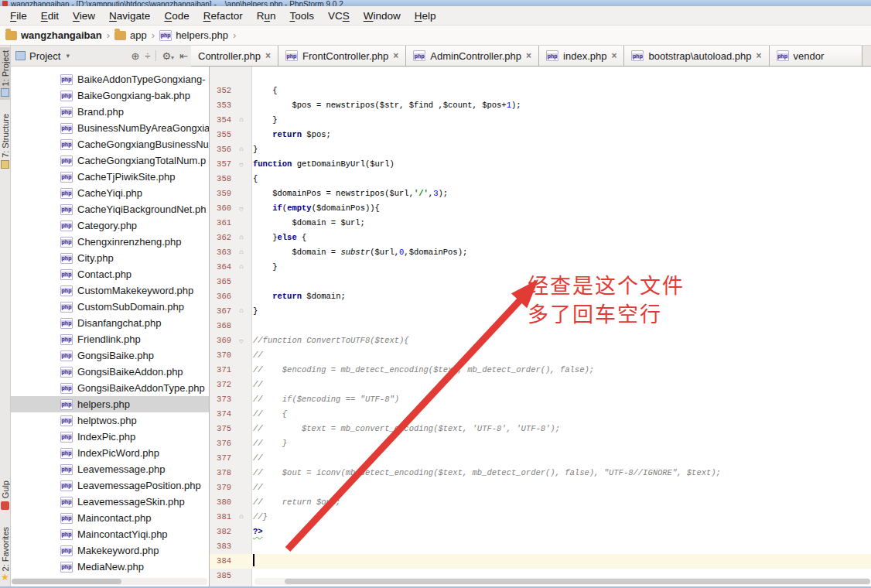 The height and width of the screenshot is (588, 871). Describe the element at coordinates (540, 91) in the screenshot. I see `code-line: 352 {` at that location.